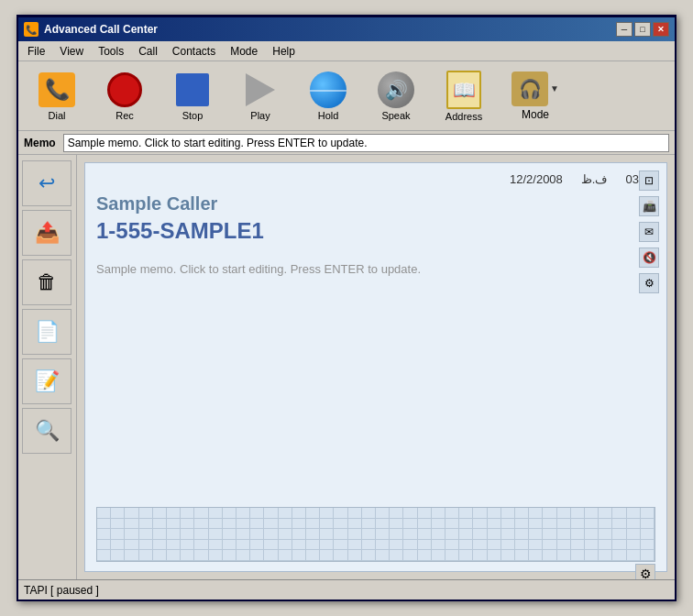  I want to click on sidebar-delete-button: 🗑, so click(47, 282).